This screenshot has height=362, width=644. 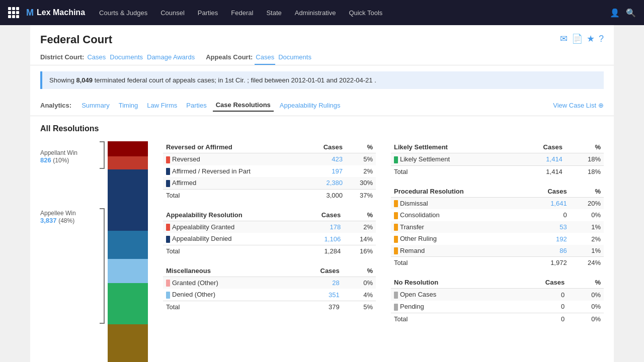 What do you see at coordinates (46, 160) in the screenshot?
I see `appellant-count: 826` at bounding box center [46, 160].